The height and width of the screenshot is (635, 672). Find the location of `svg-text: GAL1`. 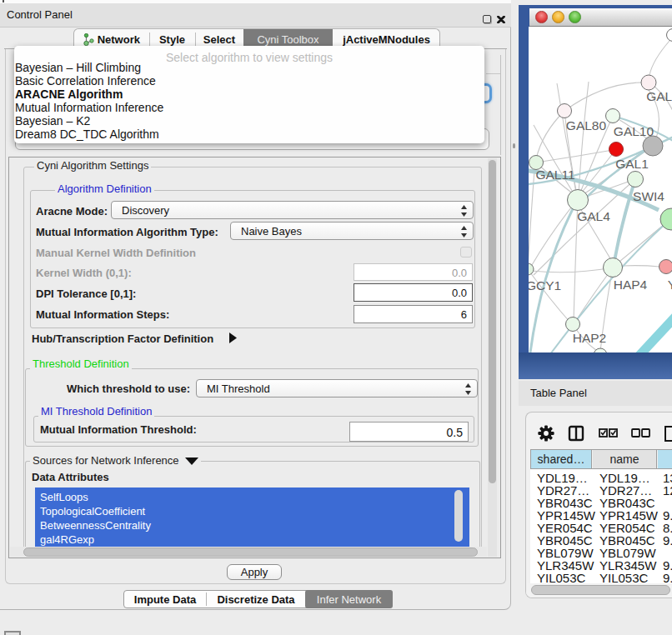

svg-text: GAL1 is located at coordinates (632, 163).